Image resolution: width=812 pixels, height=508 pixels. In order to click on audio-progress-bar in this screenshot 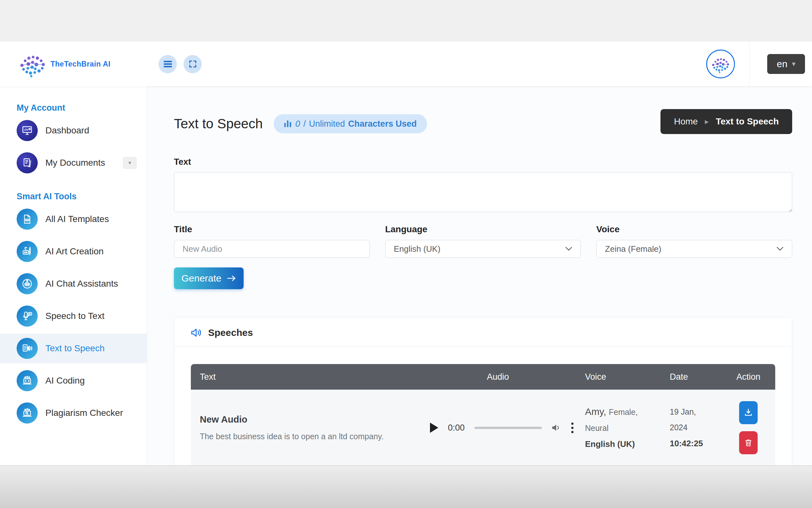, I will do `click(508, 428)`.